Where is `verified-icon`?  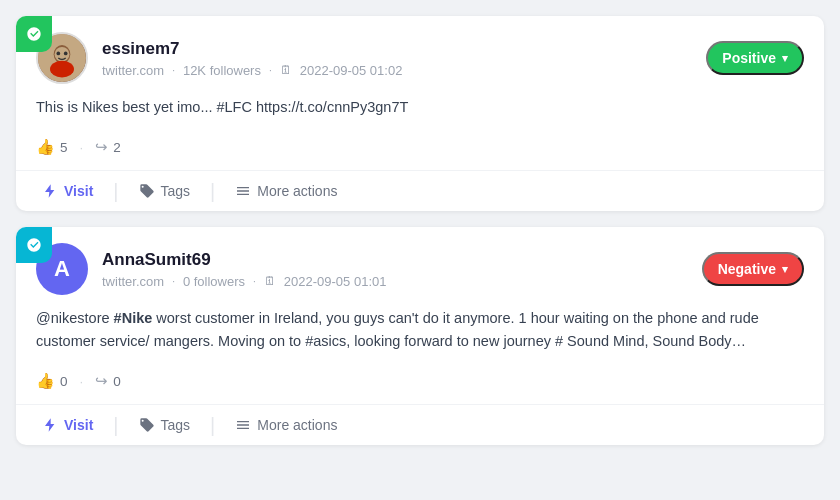 verified-icon is located at coordinates (34, 34).